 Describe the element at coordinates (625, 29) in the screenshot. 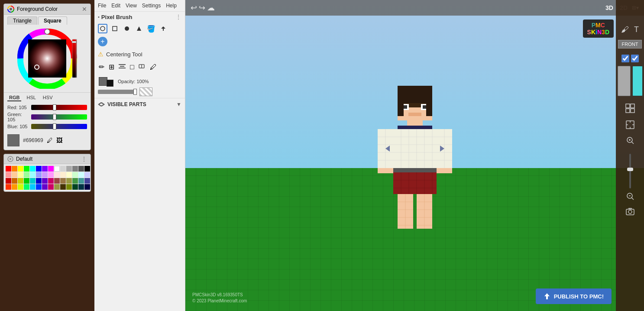

I see `paint-brush-icon: 🖌` at that location.